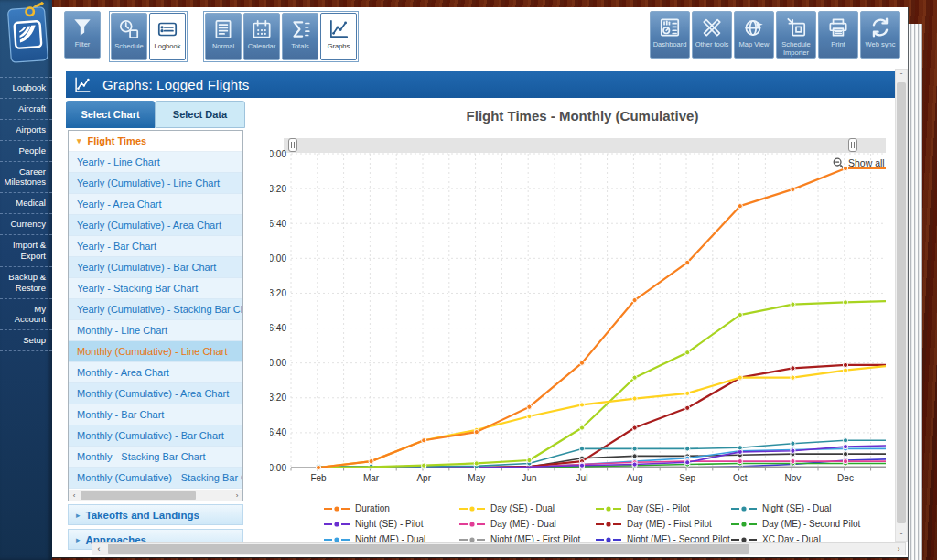 The width and height of the screenshot is (937, 560). What do you see at coordinates (662, 538) in the screenshot?
I see `legend-item-night-me-second-pilot: Night (ME) - Second Pilot` at bounding box center [662, 538].